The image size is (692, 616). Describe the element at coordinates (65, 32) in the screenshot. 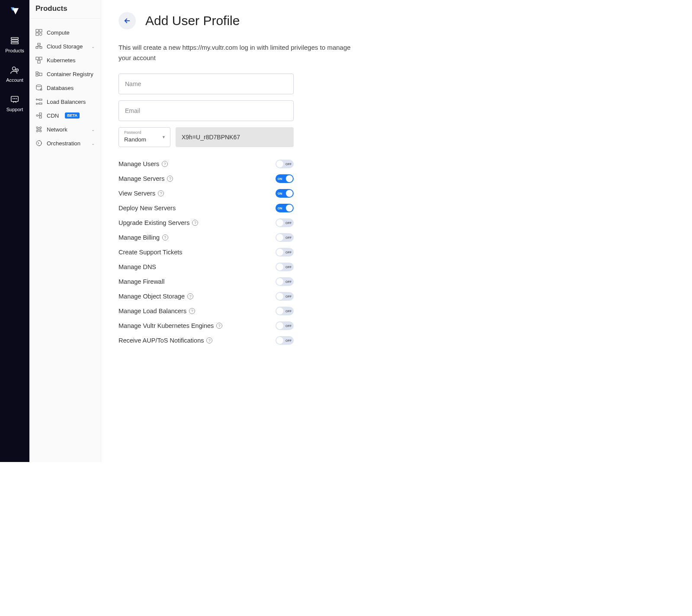

I see `sidebar-item-compute: Compute` at that location.